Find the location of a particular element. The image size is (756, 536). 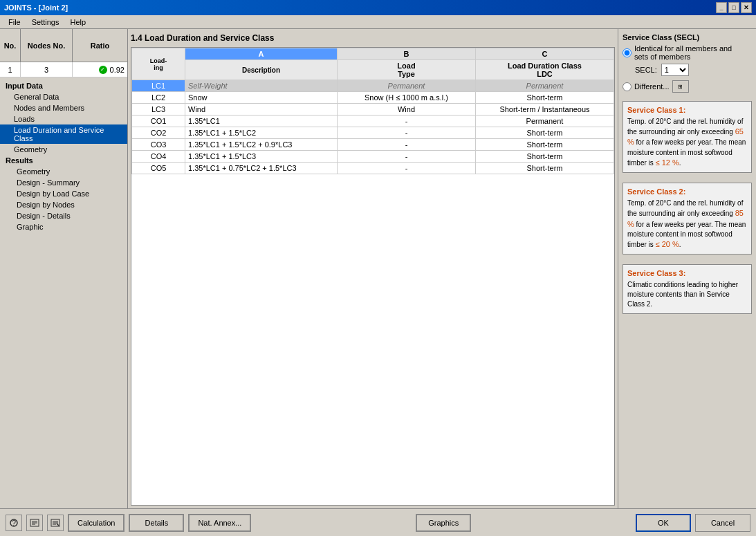

cell-no: 1 is located at coordinates (10, 69).